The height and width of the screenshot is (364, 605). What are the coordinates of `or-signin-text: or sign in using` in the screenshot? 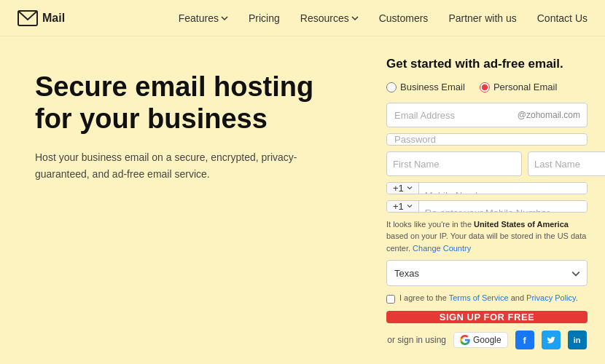 It's located at (417, 340).